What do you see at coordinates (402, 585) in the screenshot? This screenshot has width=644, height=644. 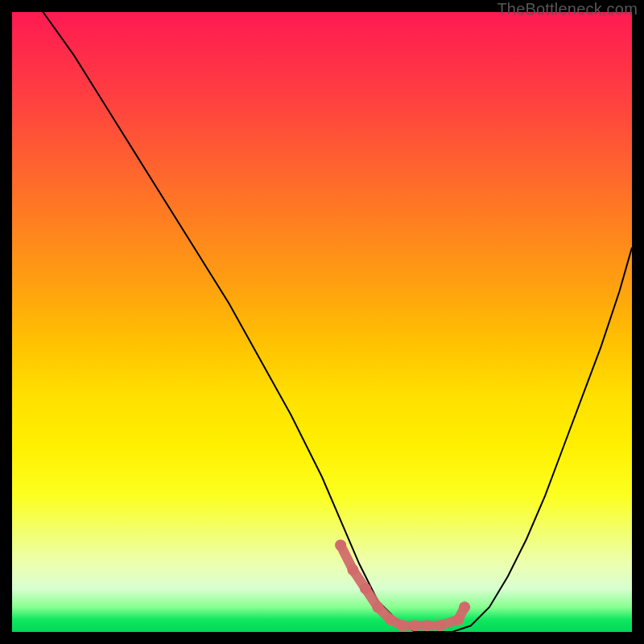 I see `optimal-range-underlay` at bounding box center [402, 585].